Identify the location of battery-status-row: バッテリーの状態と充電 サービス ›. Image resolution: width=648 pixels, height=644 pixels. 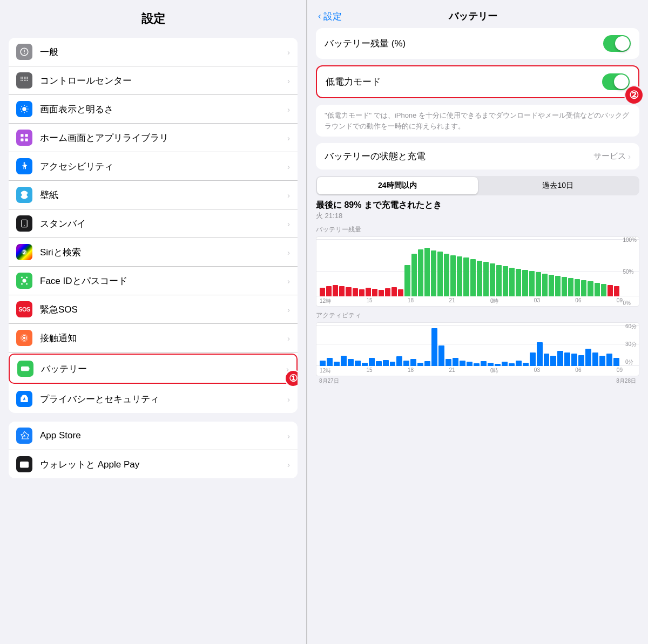
(477, 157).